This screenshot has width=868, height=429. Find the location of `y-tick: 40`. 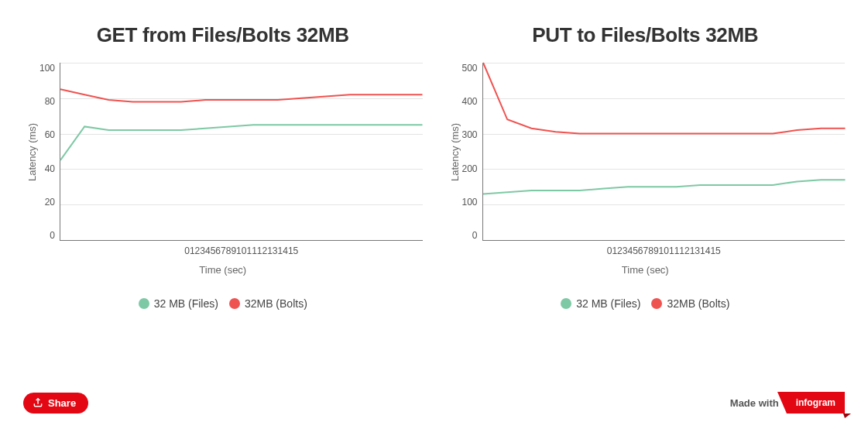

y-tick: 40 is located at coordinates (46, 169).